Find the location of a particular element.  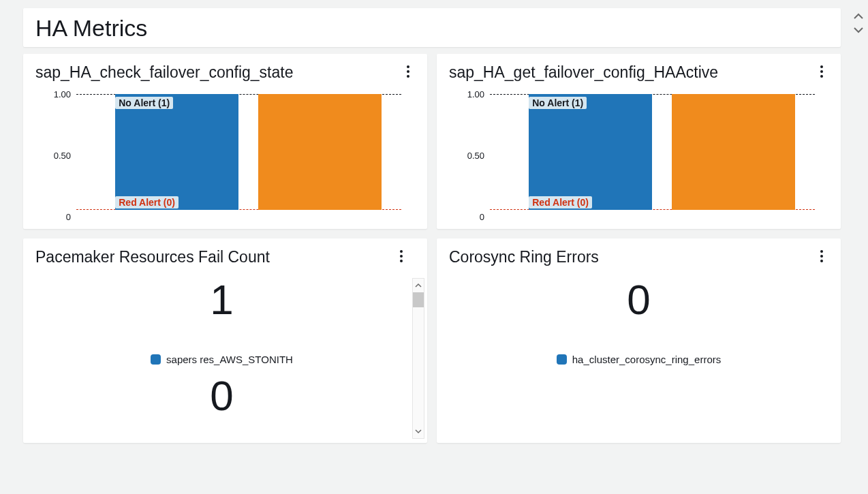

widget-title: sap_HA_get_failover_config_HAActive is located at coordinates (583, 72).